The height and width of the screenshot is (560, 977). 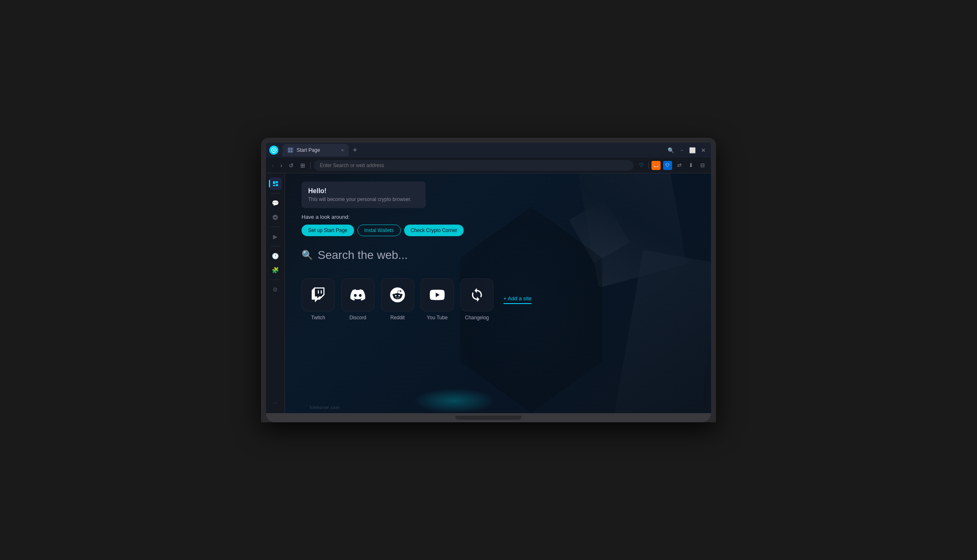 I want to click on add-site-label: + Add a site, so click(x=517, y=299).